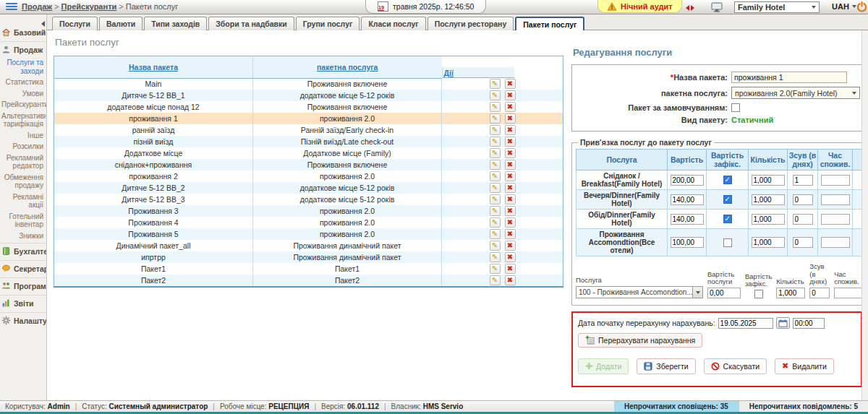  What do you see at coordinates (393, 23) in the screenshot?
I see `tab-service-classes: Класи послуг` at bounding box center [393, 23].